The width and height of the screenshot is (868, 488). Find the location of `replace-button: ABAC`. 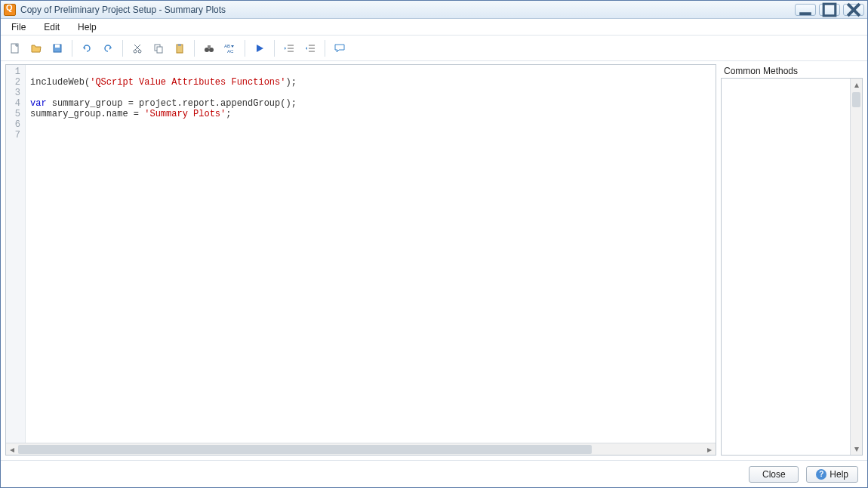

replace-button: ABAC is located at coordinates (230, 48).